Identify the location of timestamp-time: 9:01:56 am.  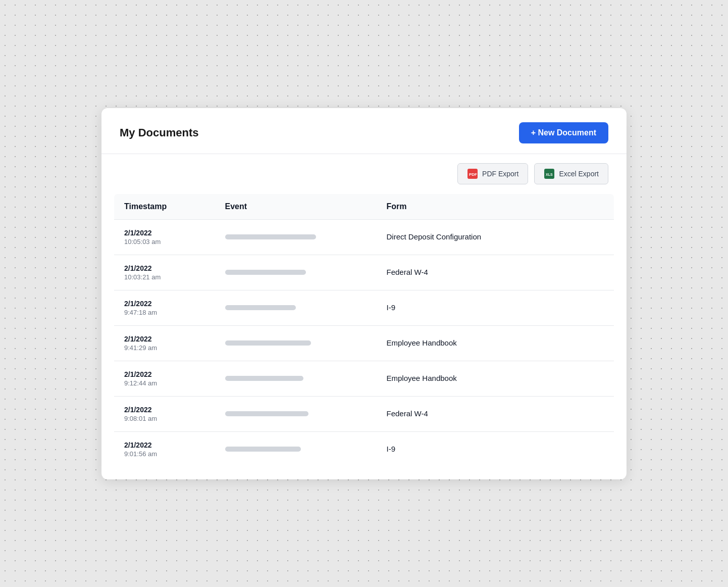
(165, 454).